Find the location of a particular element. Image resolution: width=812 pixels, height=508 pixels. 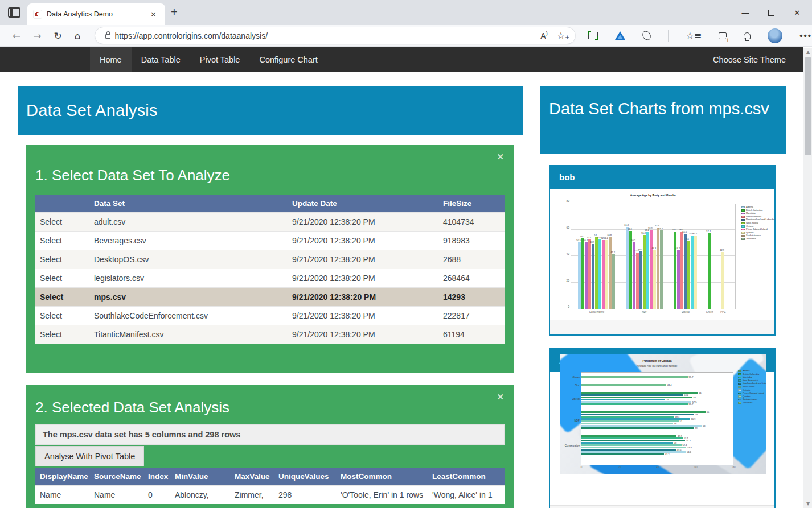

chart2-xtick: 0 is located at coordinates (582, 468).